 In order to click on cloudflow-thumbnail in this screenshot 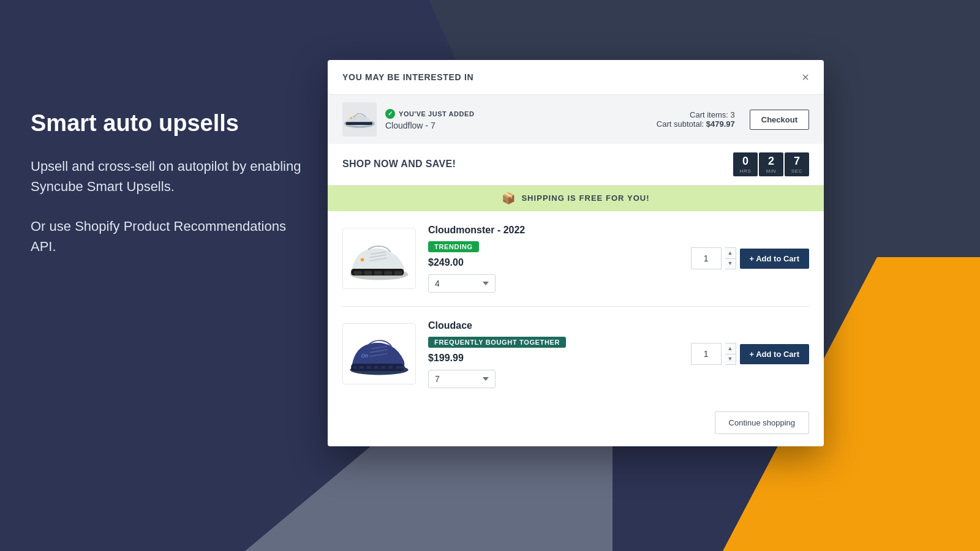, I will do `click(360, 119)`.